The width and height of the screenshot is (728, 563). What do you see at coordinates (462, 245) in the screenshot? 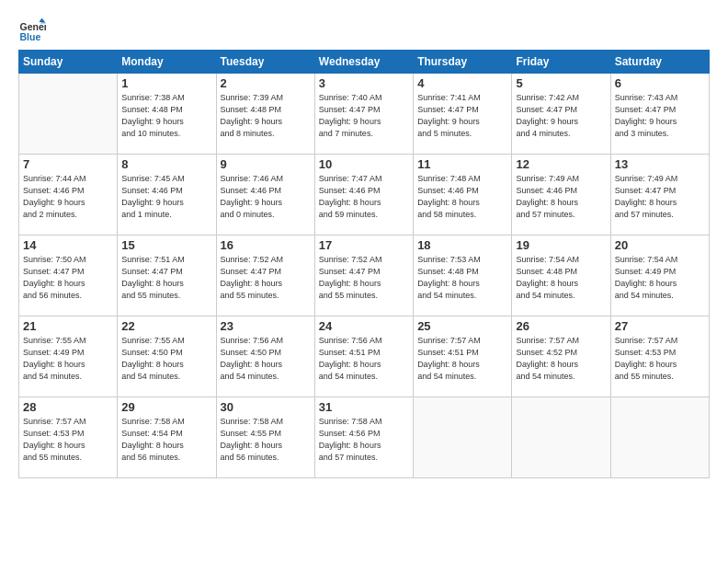
I see `day-number: 18` at bounding box center [462, 245].